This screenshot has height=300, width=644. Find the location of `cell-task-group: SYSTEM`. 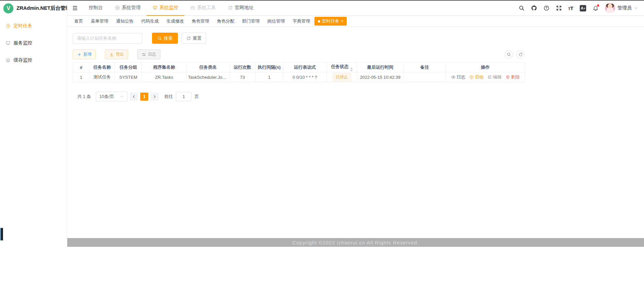

cell-task-group: SYSTEM is located at coordinates (128, 77).